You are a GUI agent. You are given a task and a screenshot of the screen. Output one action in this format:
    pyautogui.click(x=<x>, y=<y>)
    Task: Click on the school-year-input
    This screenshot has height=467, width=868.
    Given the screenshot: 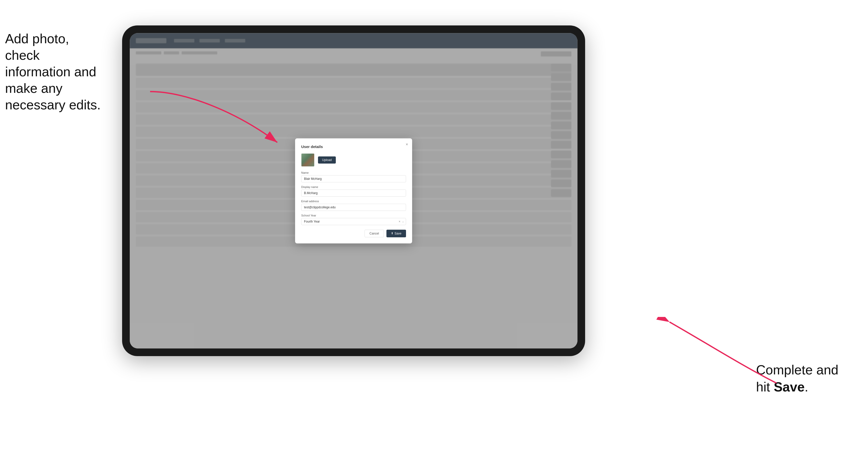 What is the action you would take?
    pyautogui.click(x=354, y=222)
    